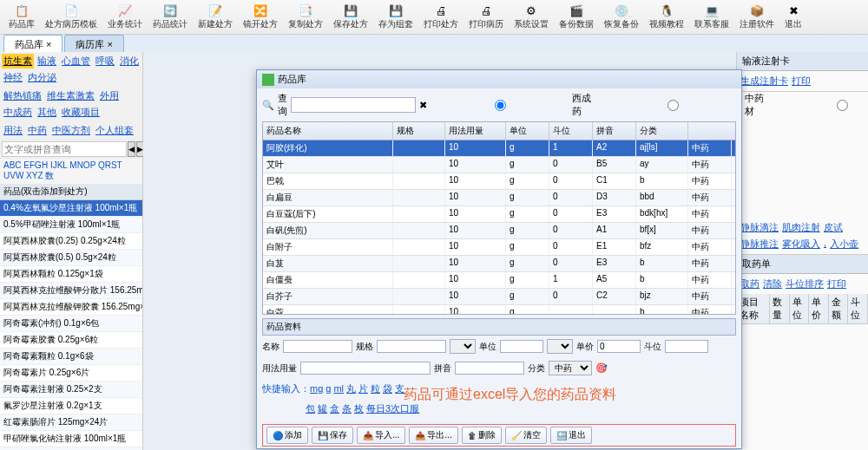 The image size is (868, 450). I want to click on radio-收费项目: 收费项目, so click(822, 105).